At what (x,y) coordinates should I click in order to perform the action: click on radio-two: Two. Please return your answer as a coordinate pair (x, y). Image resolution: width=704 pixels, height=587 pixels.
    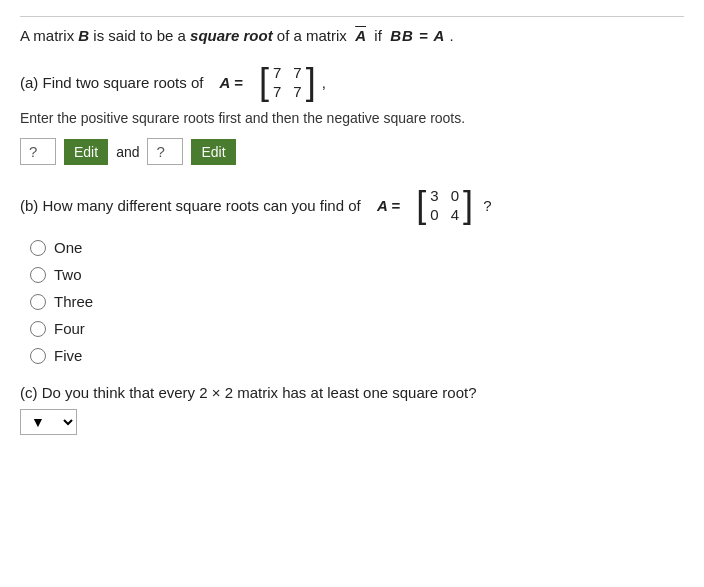
    Looking at the image, I should click on (357, 274).